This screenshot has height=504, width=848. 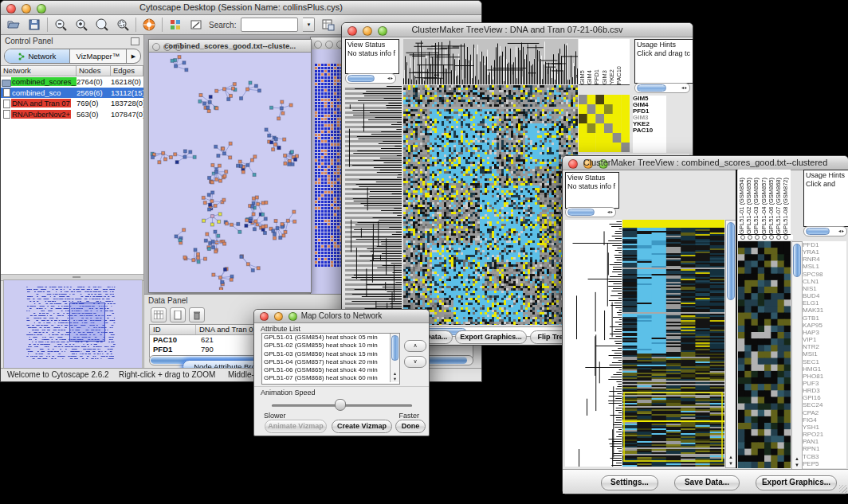 What do you see at coordinates (14, 25) in the screenshot?
I see `open-icon` at bounding box center [14, 25].